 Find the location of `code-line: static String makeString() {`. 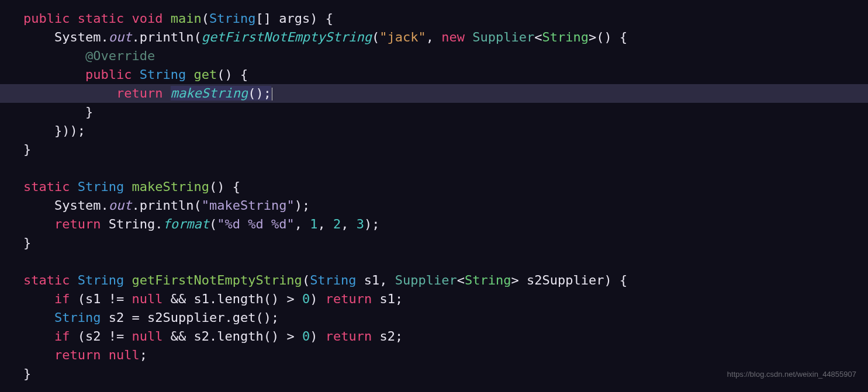

code-line: static String makeString() { is located at coordinates (445, 187).